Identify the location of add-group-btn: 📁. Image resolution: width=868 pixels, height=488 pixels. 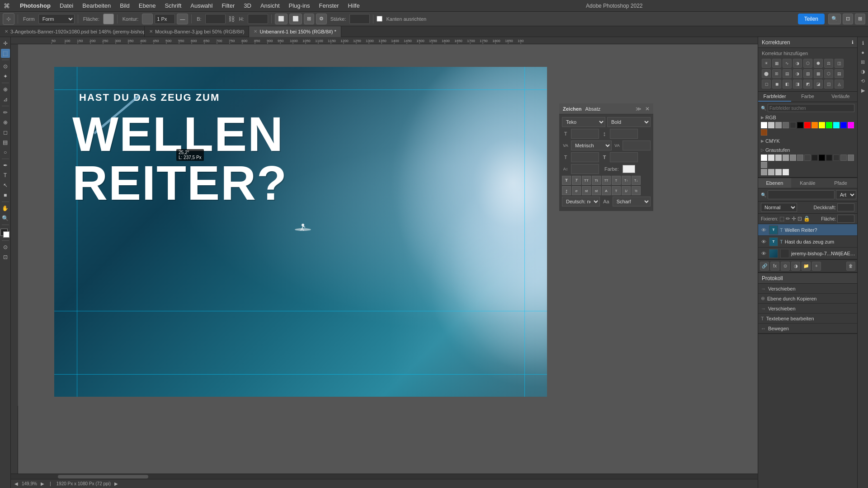
(806, 266).